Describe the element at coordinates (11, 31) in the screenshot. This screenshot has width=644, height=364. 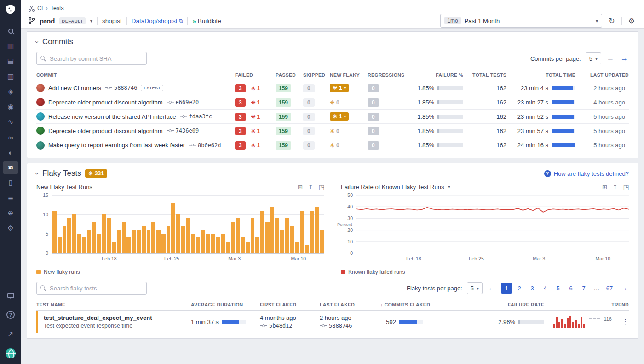
I see `sidebar-item-search` at that location.